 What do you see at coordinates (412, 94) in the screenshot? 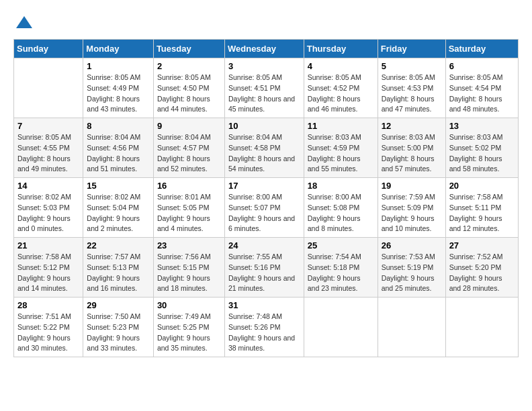
I see `day-info: Sunrise: 8:05 AMSunset: 4:53 PMDaylight:…` at bounding box center [412, 94].